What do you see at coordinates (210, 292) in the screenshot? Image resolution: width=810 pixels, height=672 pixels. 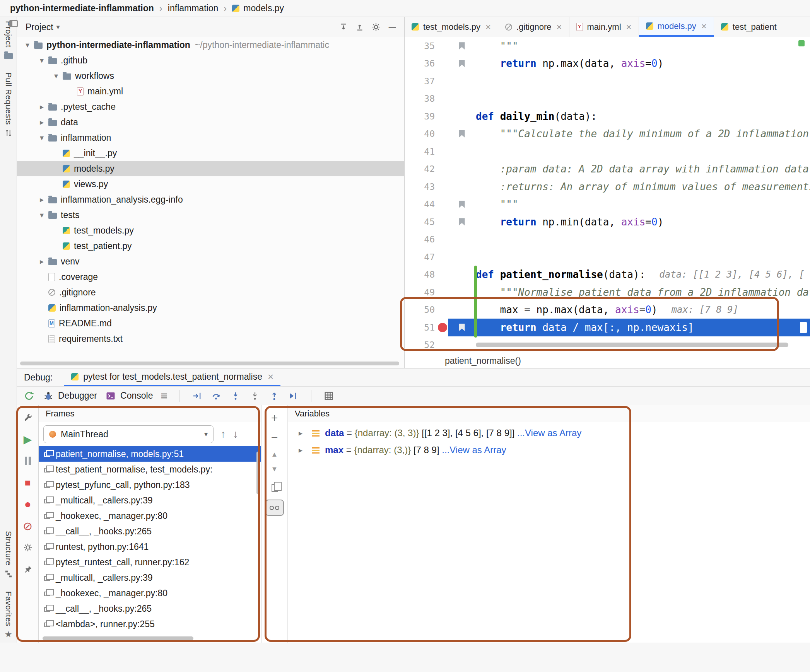 I see `tree-item-gitignore: .gitignore` at bounding box center [210, 292].